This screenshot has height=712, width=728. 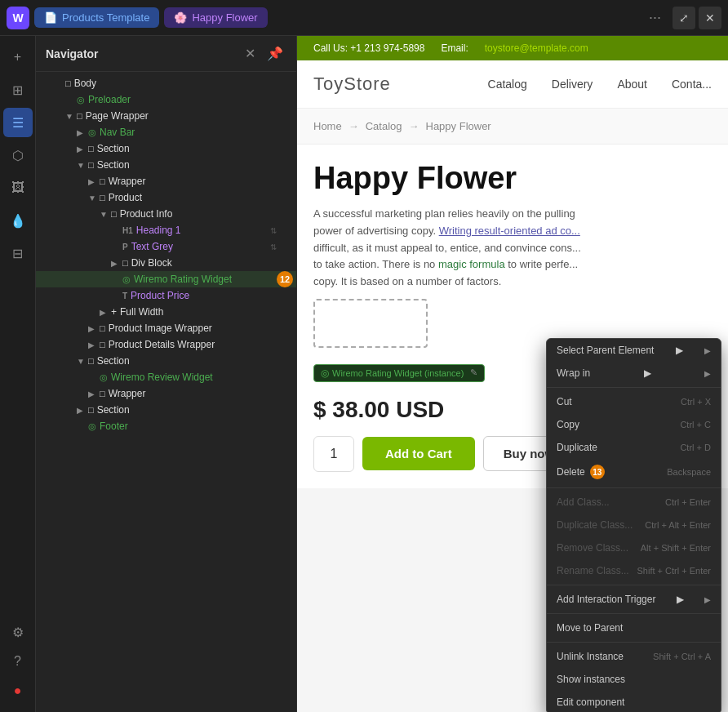 What do you see at coordinates (633, 402) in the screenshot?
I see `ctx-cut: Cut Ctrl + X` at bounding box center [633, 402].